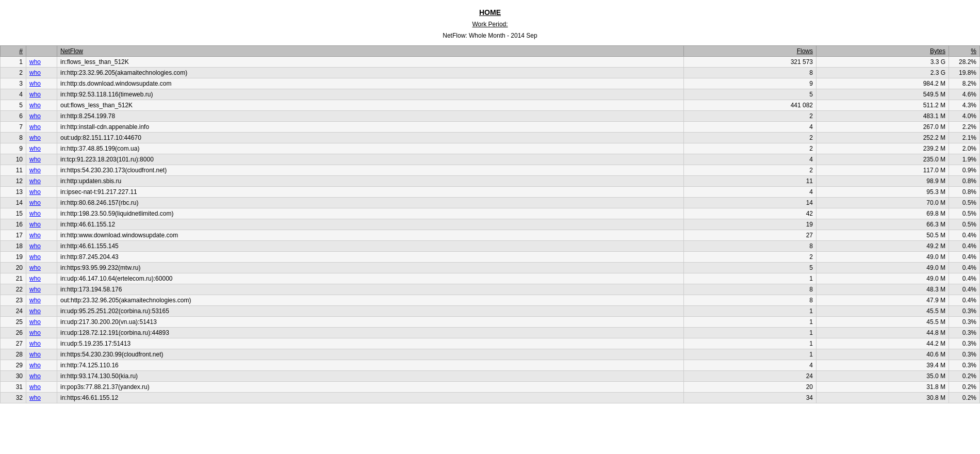 The height and width of the screenshot is (454, 980). What do you see at coordinates (370, 149) in the screenshot?
I see `row-netflow: in:http:37.48.85.199(com.ua)` at bounding box center [370, 149].